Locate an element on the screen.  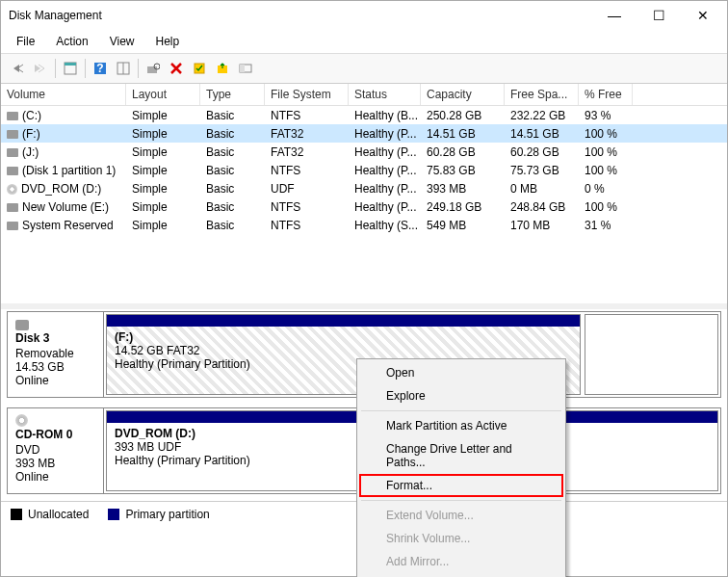
partition-header-bar is located at coordinates (343, 321).